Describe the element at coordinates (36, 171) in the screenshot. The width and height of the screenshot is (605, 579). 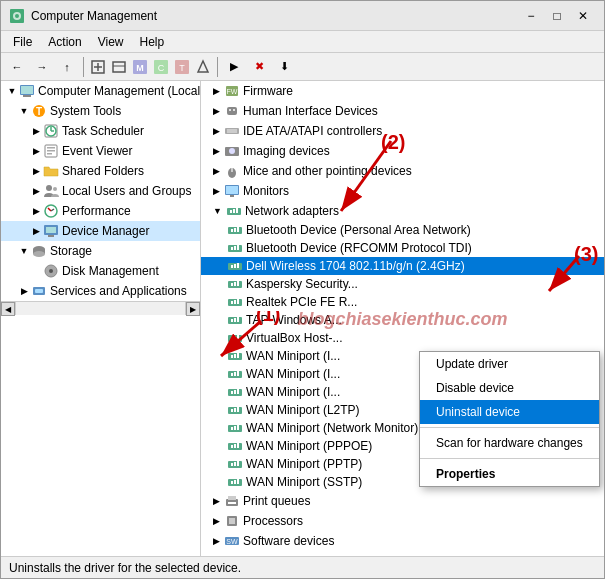
I see `expand-shared-folders: ▶` at that location.